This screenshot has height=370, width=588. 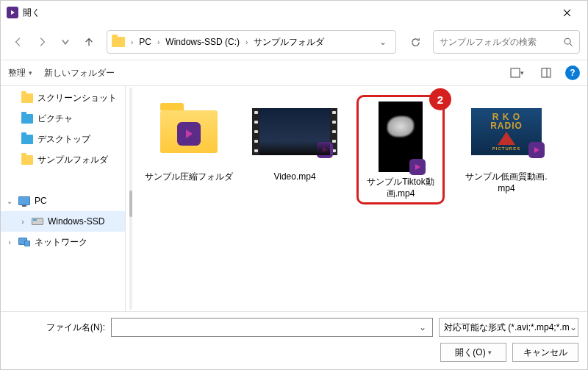 What do you see at coordinates (76, 221) in the screenshot?
I see `sidebar-item-label: Windows-SSD` at bounding box center [76, 221].